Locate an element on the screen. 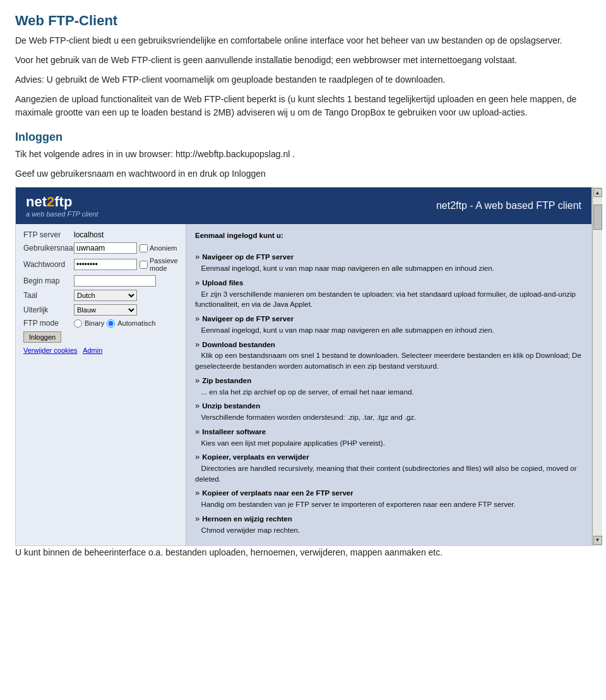  anon-checkbox-row: Anoniem is located at coordinates (158, 249).